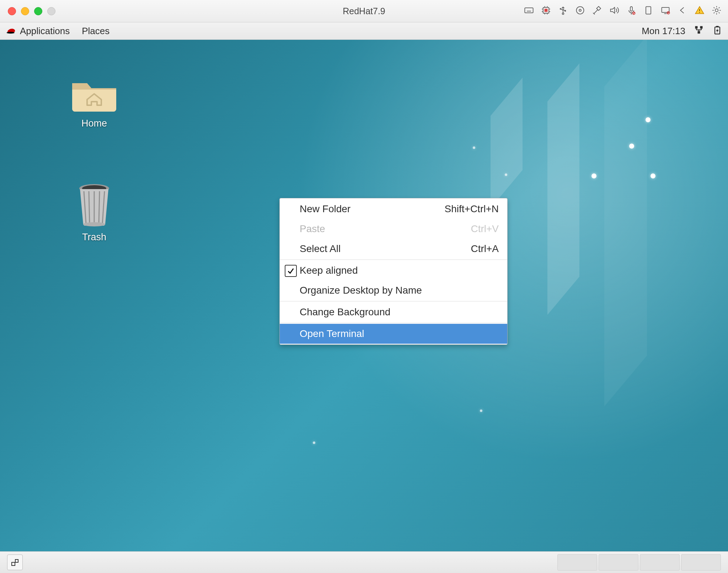 The height and width of the screenshot is (573, 728). What do you see at coordinates (529, 11) in the screenshot?
I see `keyboard-icon` at bounding box center [529, 11].